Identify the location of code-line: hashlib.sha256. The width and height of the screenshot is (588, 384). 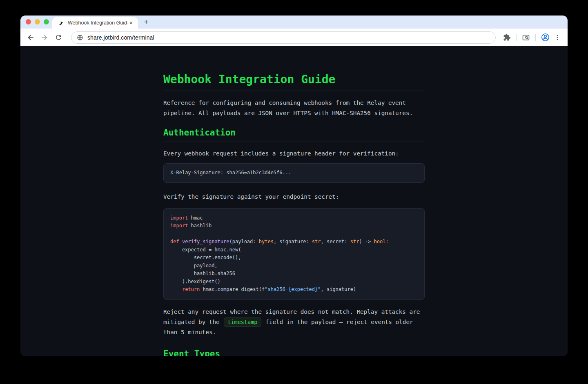
(294, 274).